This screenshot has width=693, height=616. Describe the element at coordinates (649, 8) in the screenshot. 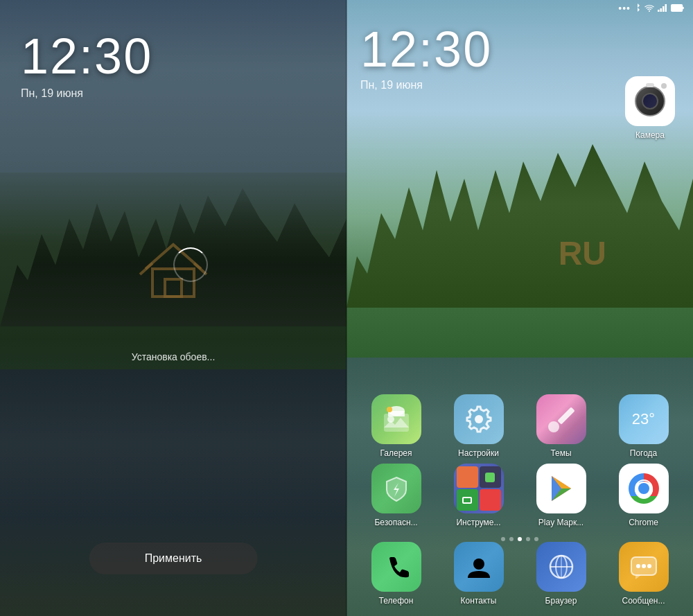

I see `wifi-icon` at that location.